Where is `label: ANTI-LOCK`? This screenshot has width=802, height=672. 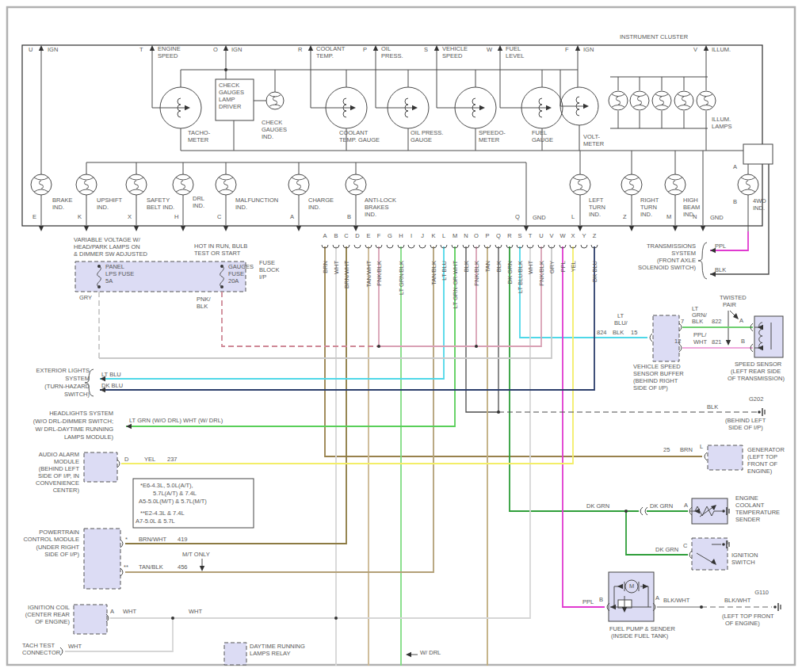
label: ANTI-LOCK is located at coordinates (380, 200).